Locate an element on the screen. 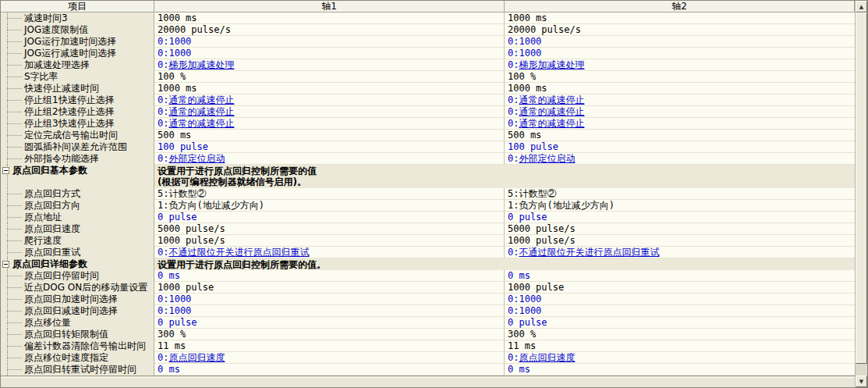 The image size is (868, 388). axis1-value-cell: 0:原点回归速度 is located at coordinates (329, 358).